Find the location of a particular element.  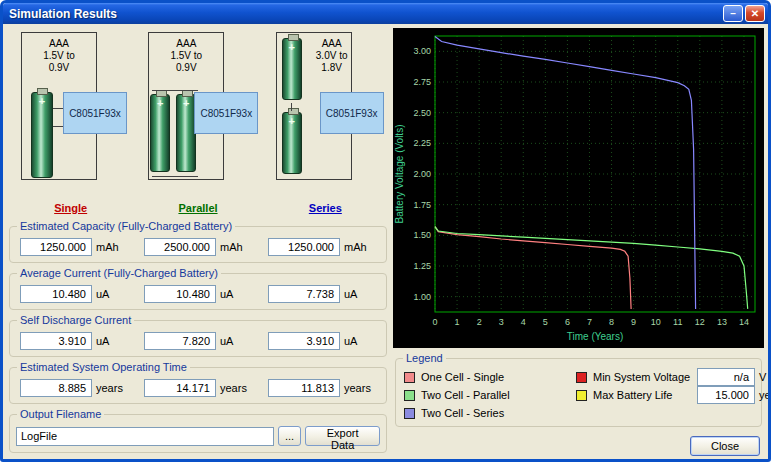

config-label-single: Single is located at coordinates (70, 208).